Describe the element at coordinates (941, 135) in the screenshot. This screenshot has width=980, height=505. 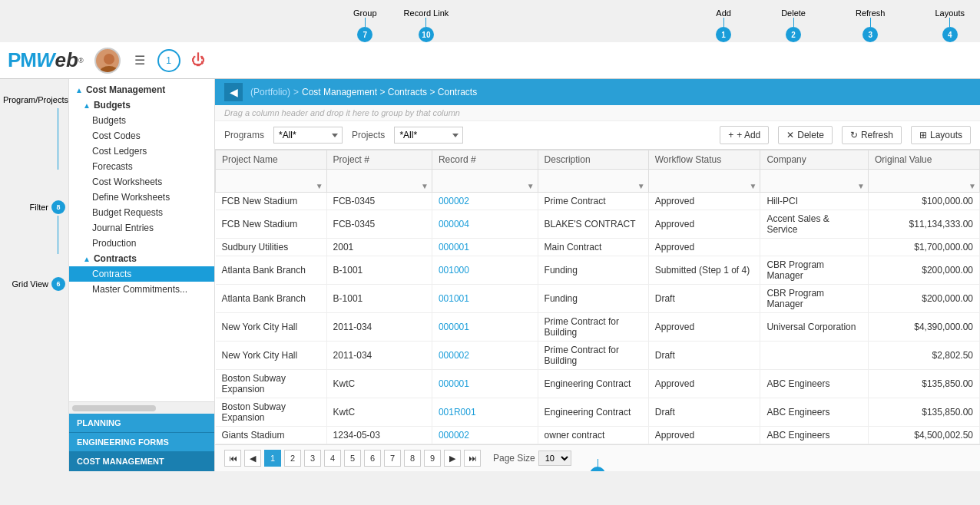
I see `layouts-button: ⊞ Layouts` at that location.